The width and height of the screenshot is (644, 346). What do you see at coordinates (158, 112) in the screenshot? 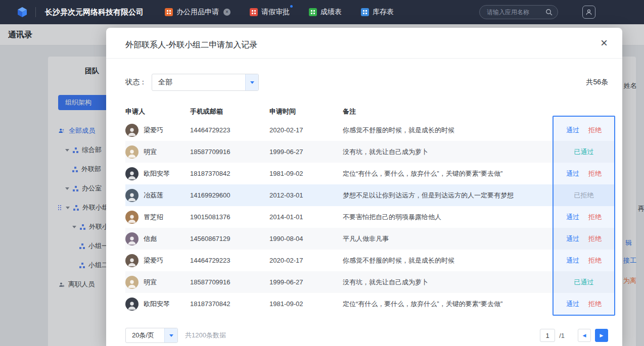
I see `col-applicant: 申请人` at bounding box center [158, 112].